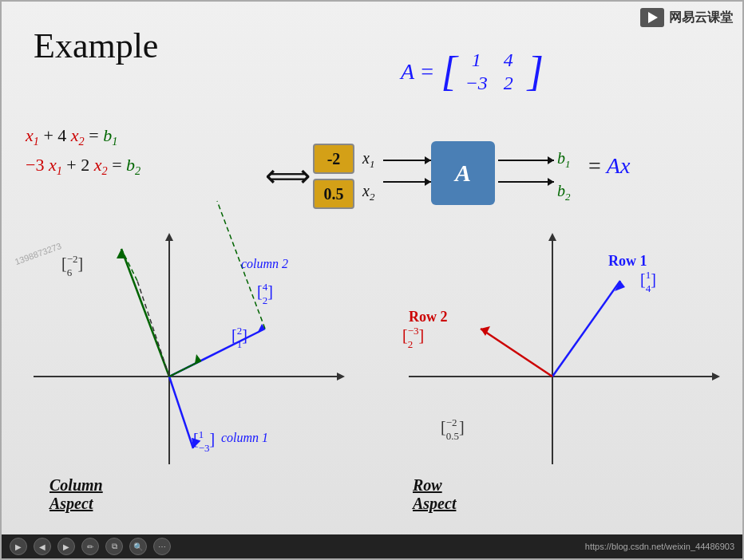 The height and width of the screenshot is (560, 744). I want to click on zoom-in-btn: 🔍, so click(138, 546).